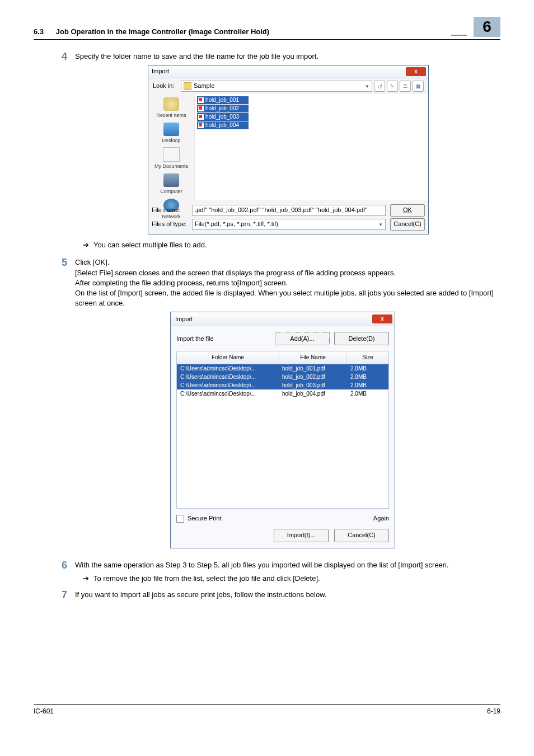 The height and width of the screenshot is (756, 534). Describe the element at coordinates (262, 565) in the screenshot. I see `step-6-text: With the same operation as Step 3 to Ste…` at that location.